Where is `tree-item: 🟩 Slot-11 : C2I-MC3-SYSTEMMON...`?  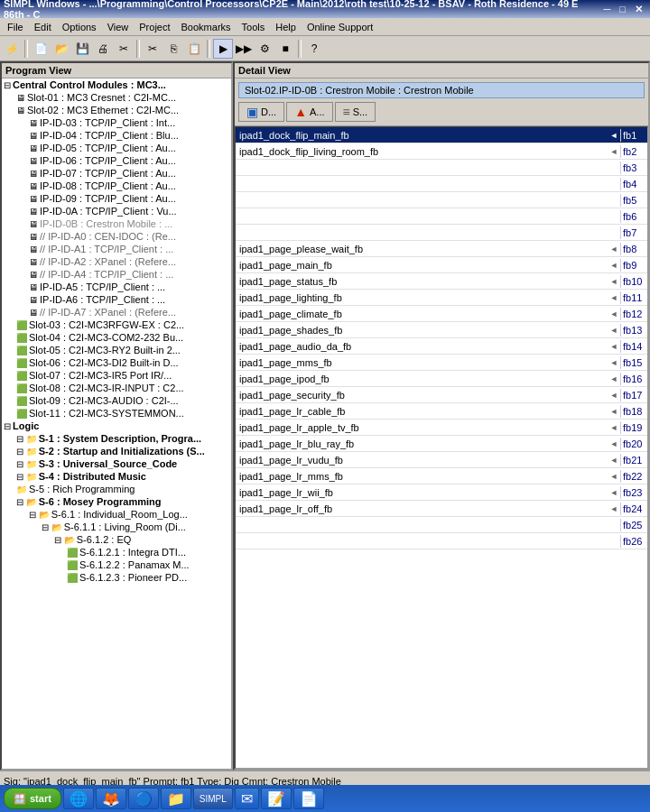
tree-item: 🟩 Slot-11 : C2I-MC3-SYSTEMMON... is located at coordinates (116, 413).